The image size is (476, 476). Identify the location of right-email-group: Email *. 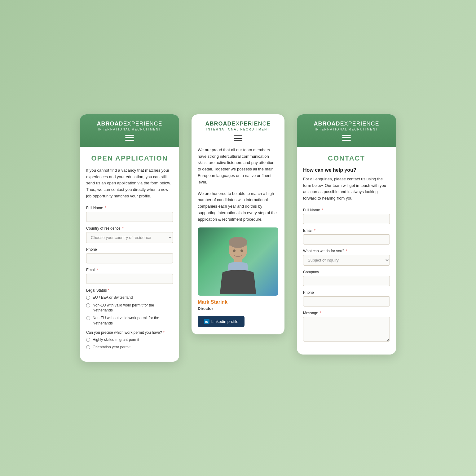
(346, 236).